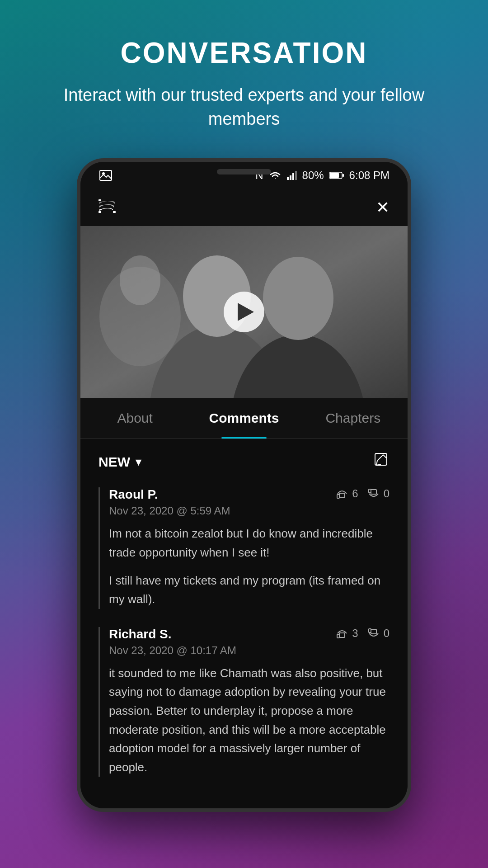 This screenshot has width=488, height=868. I want to click on video-thumbnail, so click(244, 312).